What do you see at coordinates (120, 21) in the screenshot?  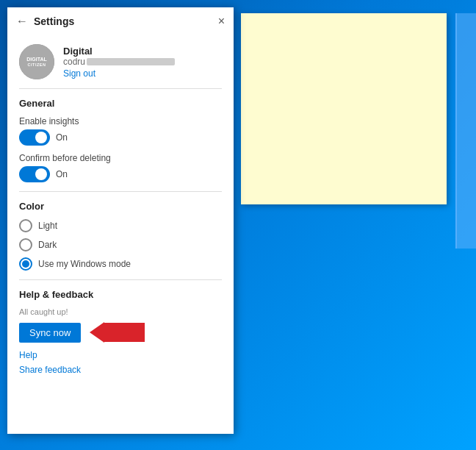 I see `title-bar: ← Settings ×` at bounding box center [120, 21].